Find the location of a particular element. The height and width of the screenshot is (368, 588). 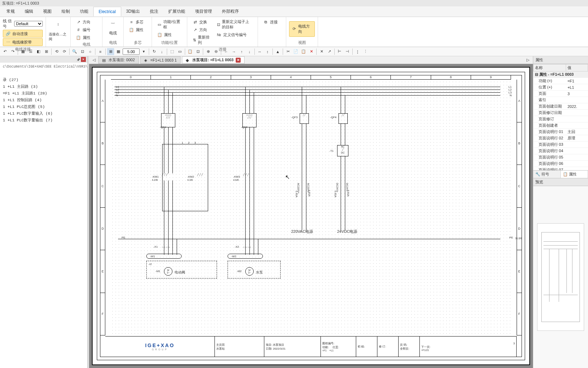

tb-btn-4: ⊞ is located at coordinates (46, 52).